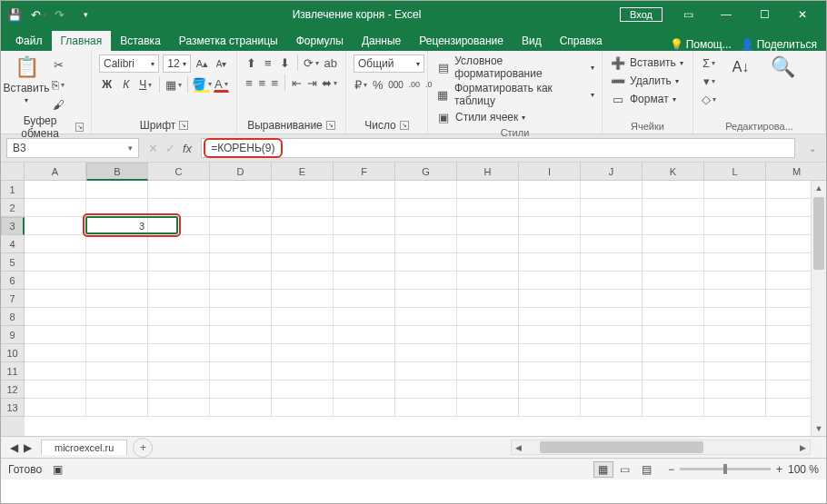 This screenshot has width=827, height=504. Describe the element at coordinates (58, 104) in the screenshot. I see `format-painter-icon: 🖌` at that location.